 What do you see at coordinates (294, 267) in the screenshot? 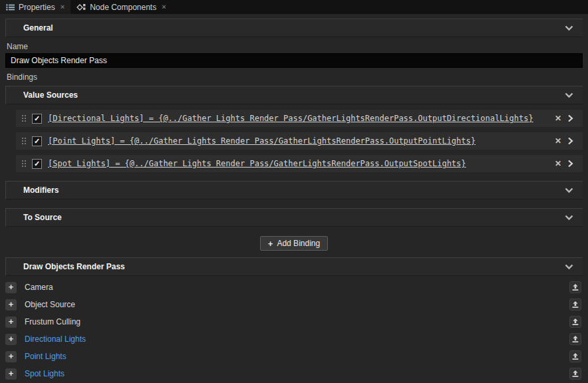
I see `section-render-pass: Draw Objects Render Pass` at bounding box center [294, 267].